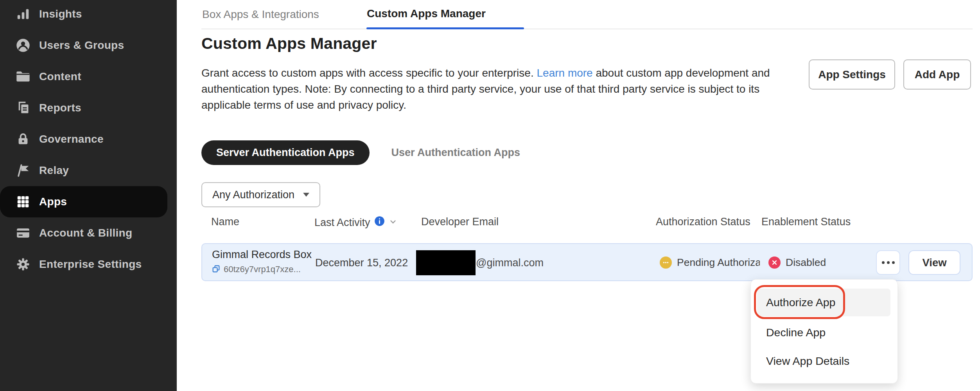  What do you see at coordinates (426, 14) in the screenshot?
I see `tab-custom-apps-manager: Custom Apps Manager` at bounding box center [426, 14].